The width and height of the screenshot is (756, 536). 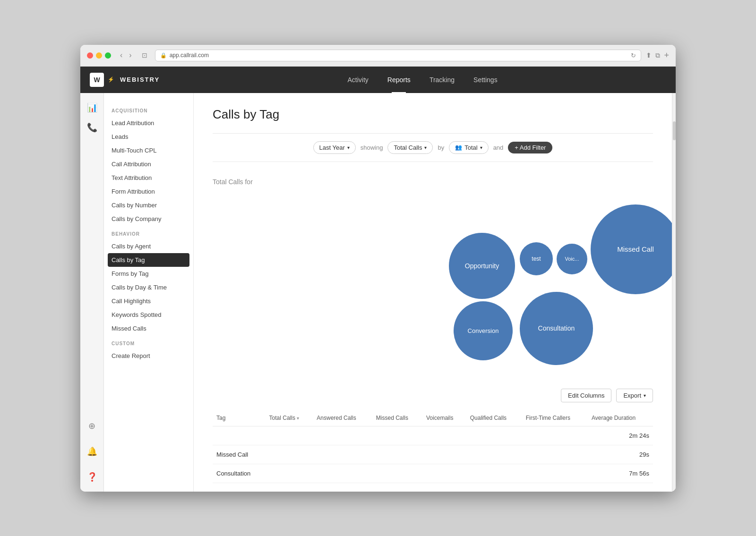 I want to click on share-button: ⬆, so click(x=649, y=56).